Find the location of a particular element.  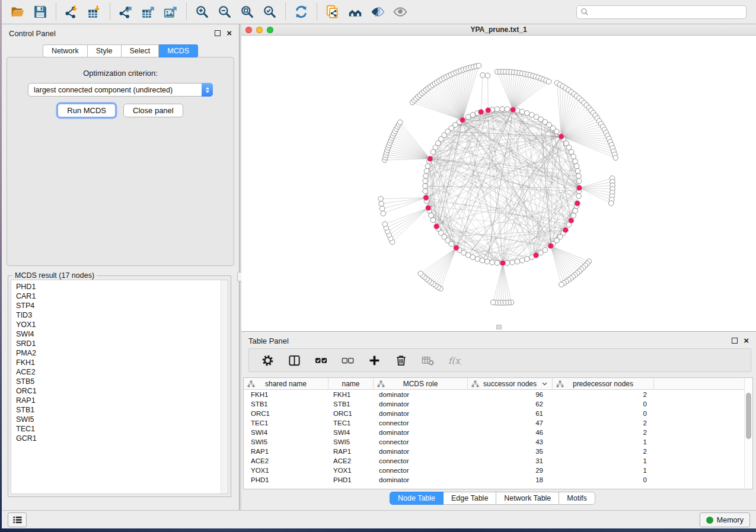

mcds-result-list: PHD1CAR1STP4TID3YOX1SWI4SRD1PMA2FKH1ACE2… is located at coordinates (120, 387).